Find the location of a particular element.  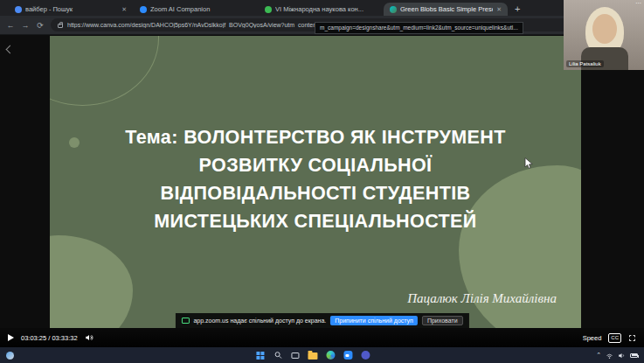

windows-taskbar: ⌃ is located at coordinates (322, 355).